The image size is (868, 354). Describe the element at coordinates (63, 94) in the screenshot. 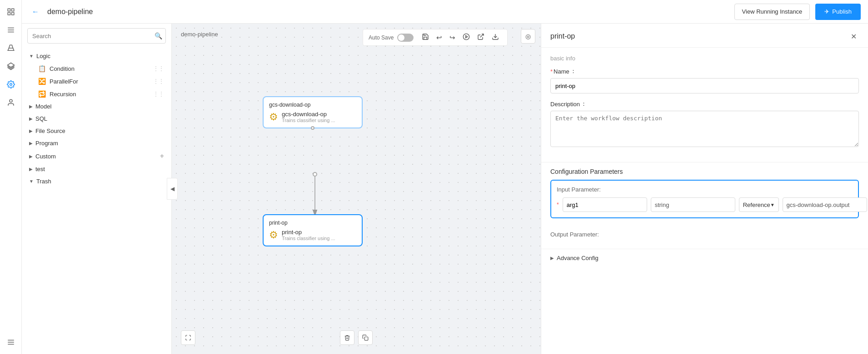

I see `recursion-label: Recursion` at that location.